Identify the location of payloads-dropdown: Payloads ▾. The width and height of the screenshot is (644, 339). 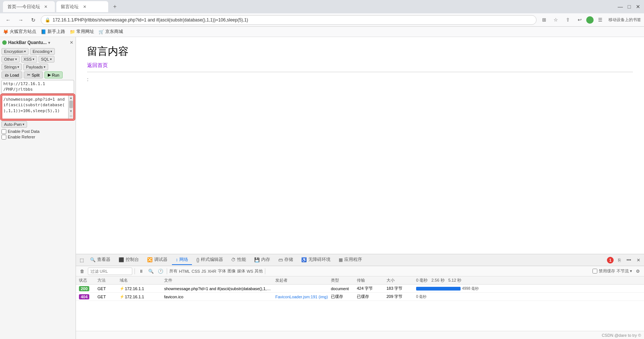
(36, 67).